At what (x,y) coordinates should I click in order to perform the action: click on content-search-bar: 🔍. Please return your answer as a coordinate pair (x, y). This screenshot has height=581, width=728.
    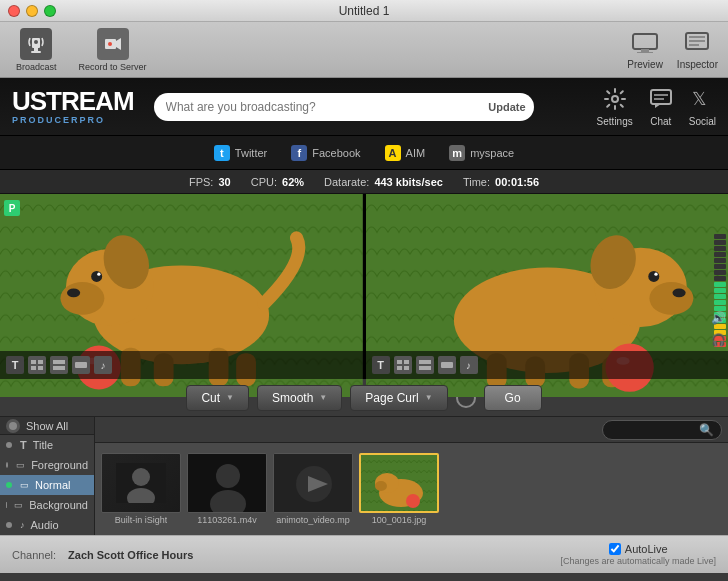
    Looking at the image, I should click on (412, 430).